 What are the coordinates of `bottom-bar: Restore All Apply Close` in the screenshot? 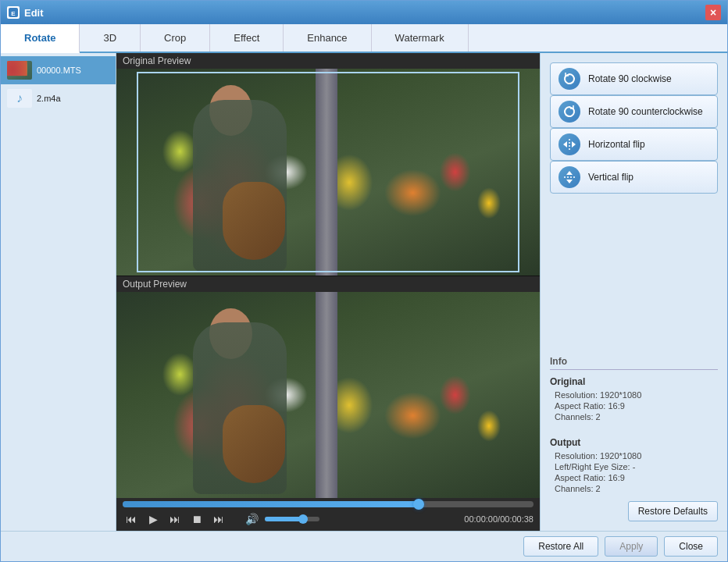 It's located at (364, 546).